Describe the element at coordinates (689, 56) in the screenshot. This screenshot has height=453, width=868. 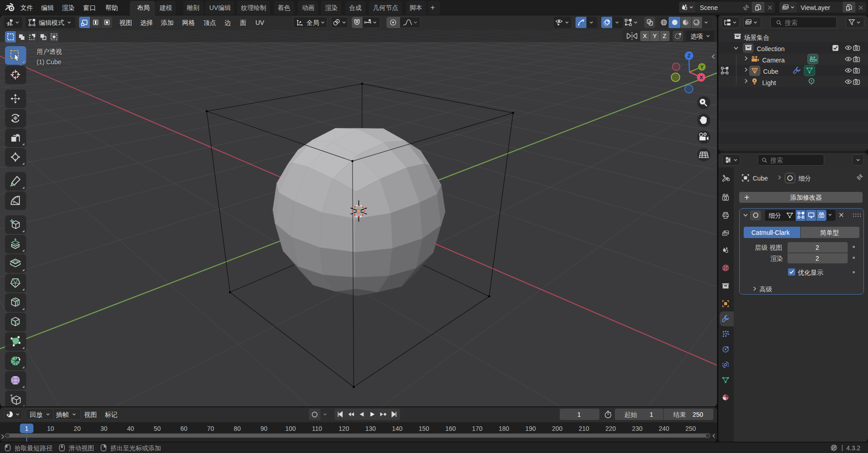
I see `svg-text: Z` at that location.